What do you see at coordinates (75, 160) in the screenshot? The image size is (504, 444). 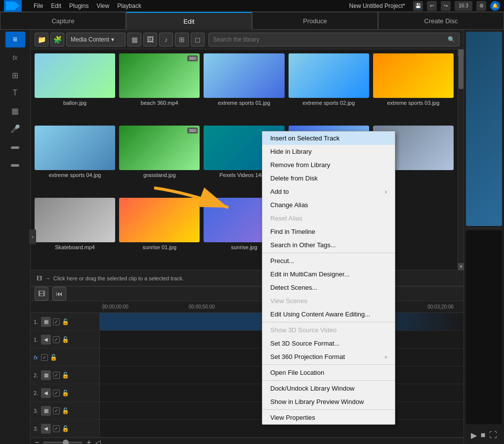 I see `media-item-5: extreme sports 04.jpg` at bounding box center [75, 160].